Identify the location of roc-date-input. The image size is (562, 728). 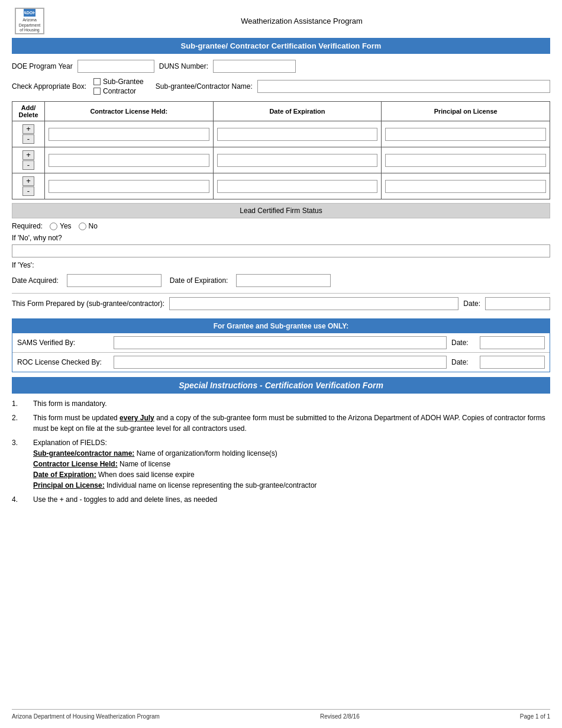
(512, 362).